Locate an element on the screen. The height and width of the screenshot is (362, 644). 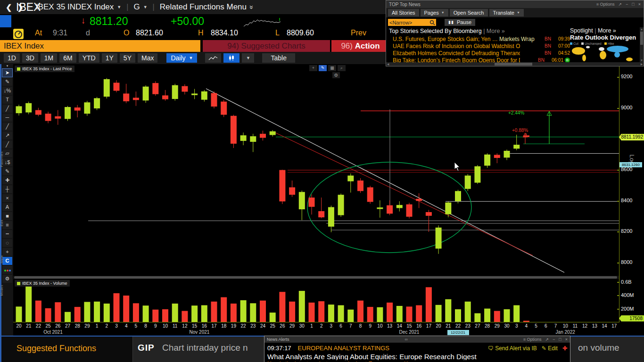
price-legend: IBEX 35 Index - Last Price is located at coordinates (44, 69).